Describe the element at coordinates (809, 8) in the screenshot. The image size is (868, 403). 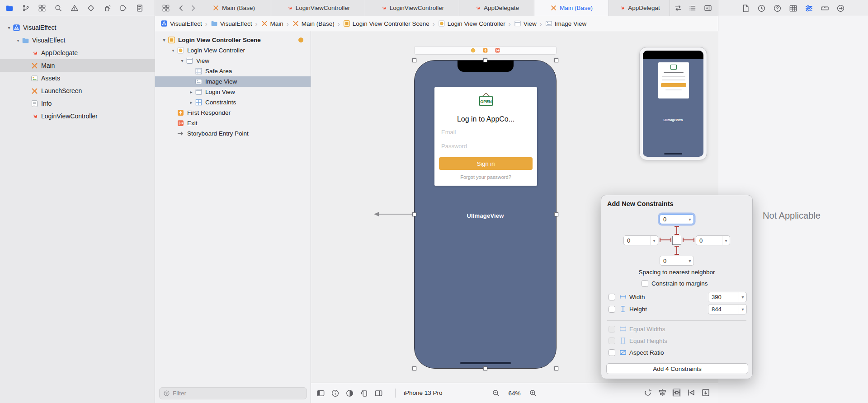
I see `attributes-inspector-icon` at that location.